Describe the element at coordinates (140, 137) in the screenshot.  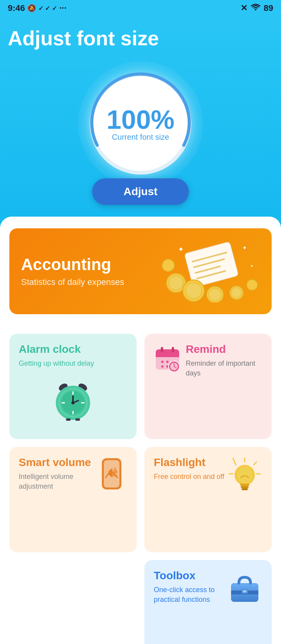
I see `gauge-label: Current font size` at that location.